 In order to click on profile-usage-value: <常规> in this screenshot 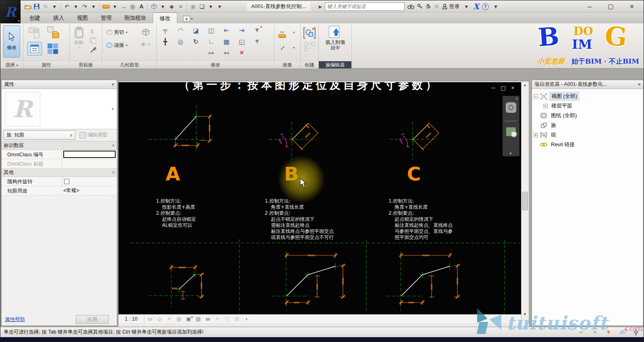, I will do `click(89, 191)`.